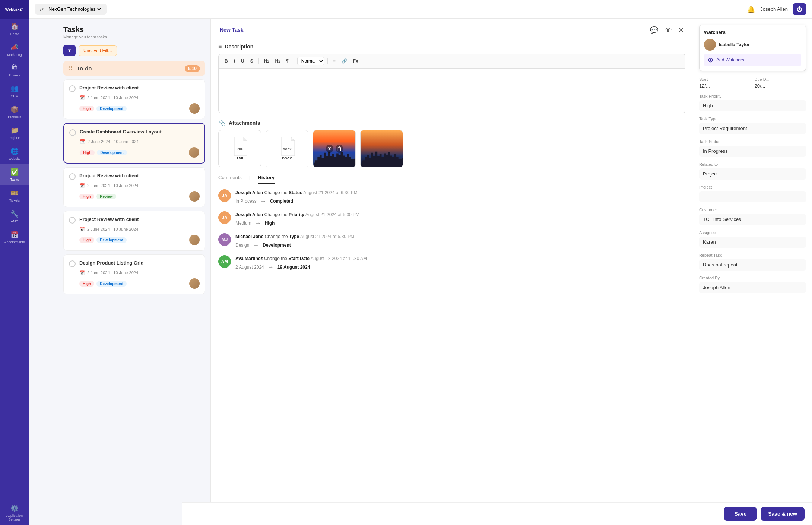 The width and height of the screenshot is (812, 525). What do you see at coordinates (226, 61) in the screenshot?
I see `bold-button: B` at bounding box center [226, 61].